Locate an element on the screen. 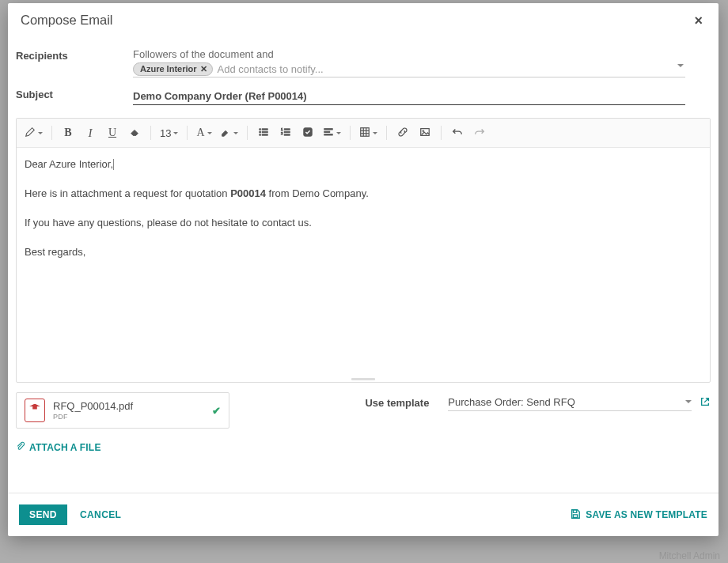  attachment-card: RFQ_P00014.pdf PDF ✔ is located at coordinates (123, 410).